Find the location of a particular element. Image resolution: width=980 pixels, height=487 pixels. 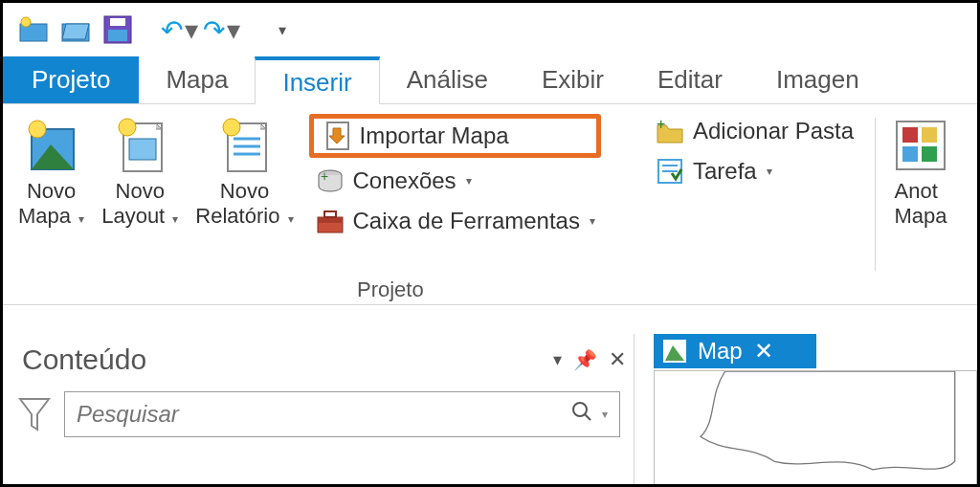

tarefa-button: Tarefa ▾ is located at coordinates (754, 171).